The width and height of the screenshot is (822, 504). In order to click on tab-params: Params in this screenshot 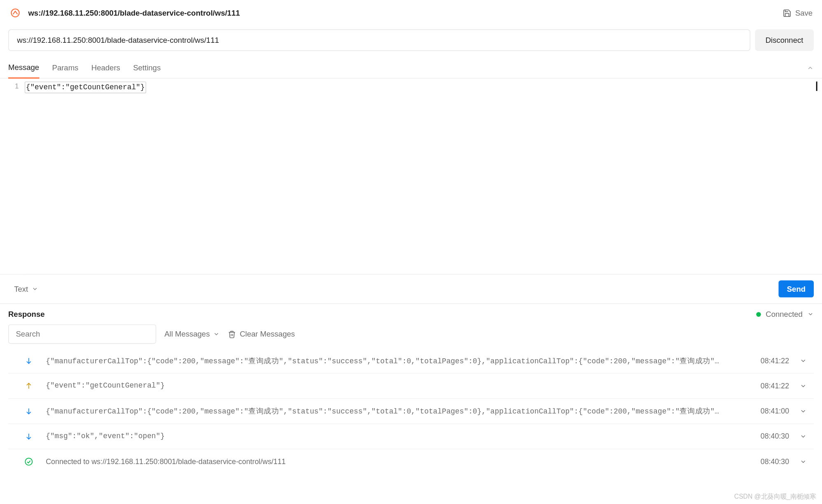, I will do `click(65, 68)`.